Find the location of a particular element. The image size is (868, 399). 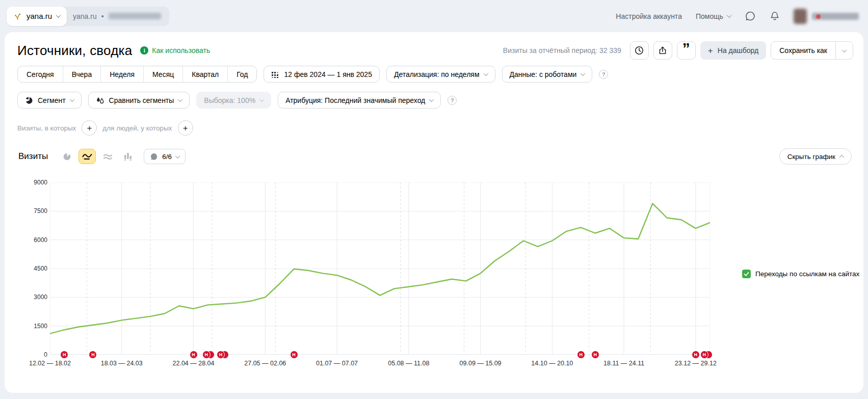

chevron-up-icon is located at coordinates (842, 157).